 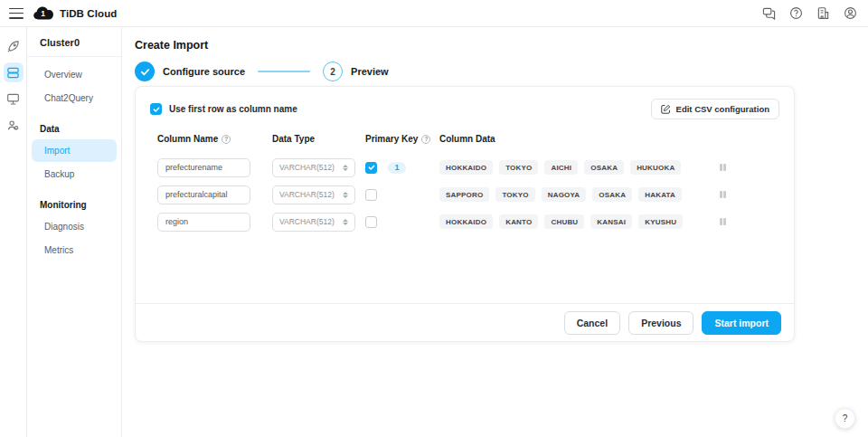 What do you see at coordinates (156, 109) in the screenshot?
I see `use-first-row-checkbox` at bounding box center [156, 109].